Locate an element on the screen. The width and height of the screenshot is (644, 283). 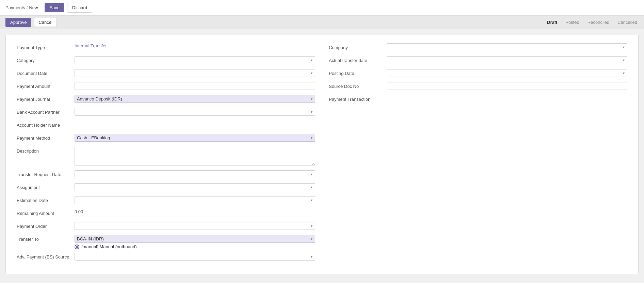
payment-method-row: Payment Method Cash - EBanking is located at coordinates (166, 139).